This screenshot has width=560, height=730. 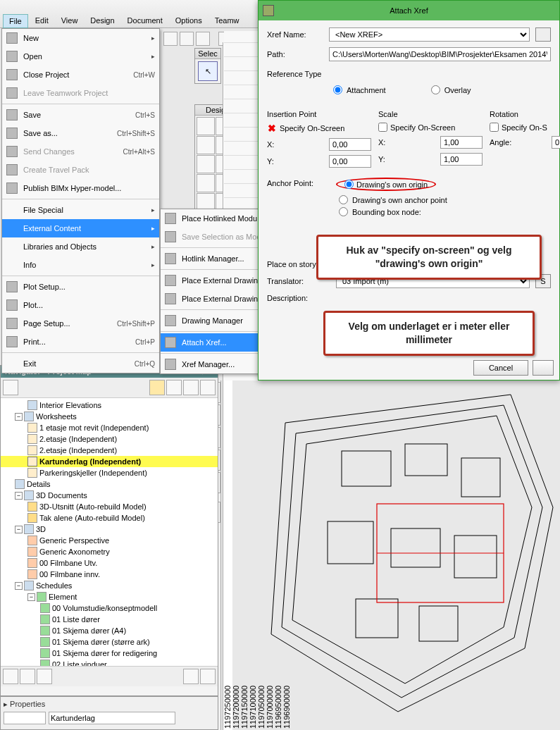 What do you see at coordinates (12, 323) in the screenshot?
I see `pagesetup-icon` at bounding box center [12, 323].